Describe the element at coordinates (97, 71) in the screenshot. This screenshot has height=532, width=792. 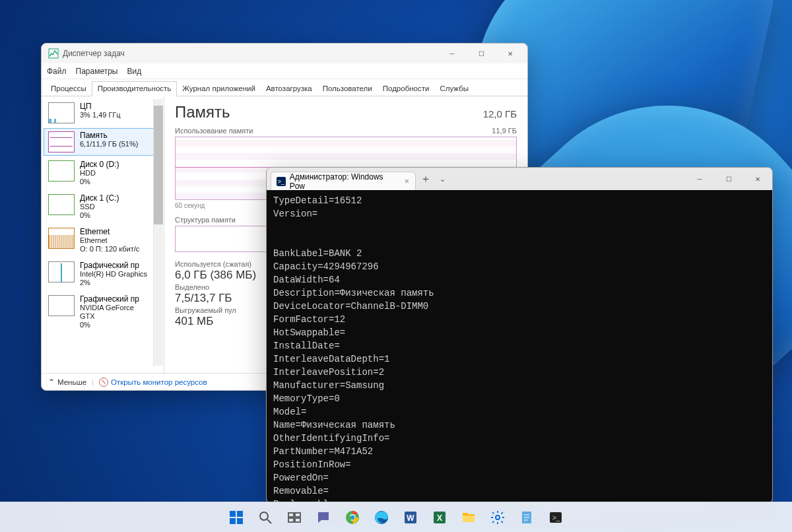
I see `menu-options: Параметры` at that location.